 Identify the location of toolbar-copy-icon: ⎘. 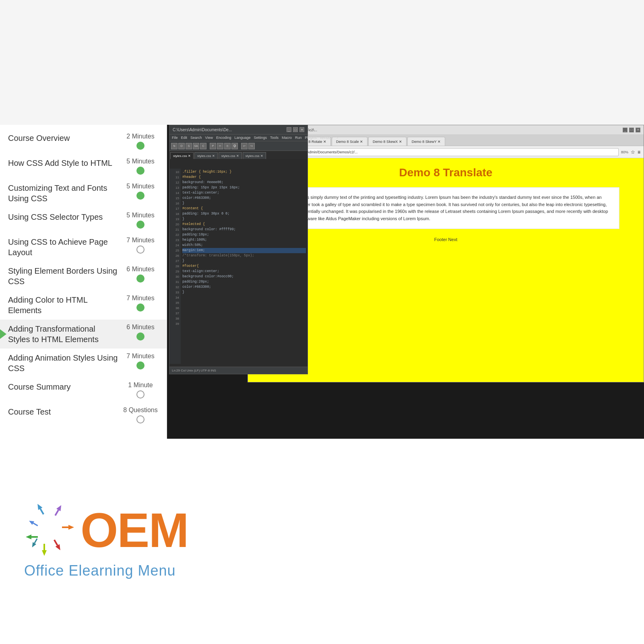
(227, 146).